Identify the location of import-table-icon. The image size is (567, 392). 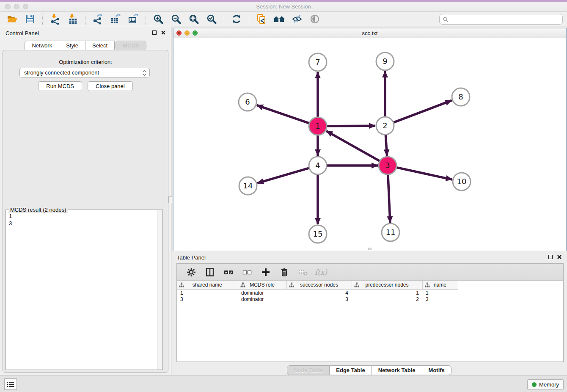
(73, 19).